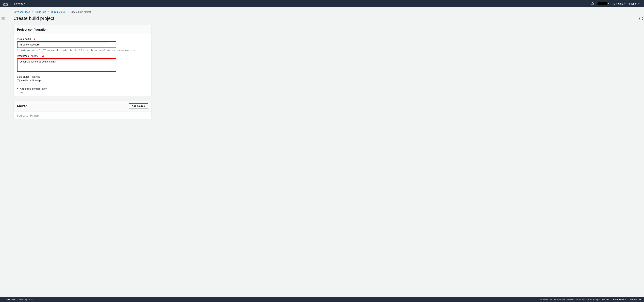 The height and width of the screenshot is (302, 644). What do you see at coordinates (64, 44) in the screenshot?
I see `project-name-input` at bounding box center [64, 44].